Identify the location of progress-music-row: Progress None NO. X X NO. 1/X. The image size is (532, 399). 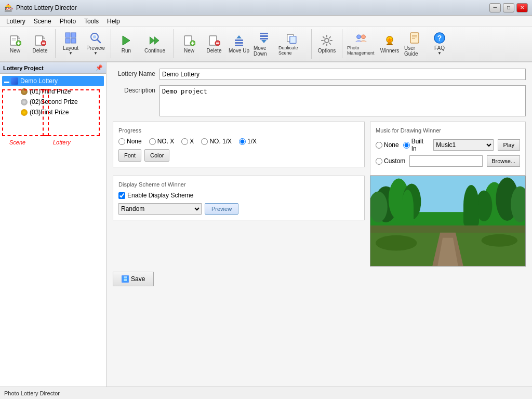
(319, 149).